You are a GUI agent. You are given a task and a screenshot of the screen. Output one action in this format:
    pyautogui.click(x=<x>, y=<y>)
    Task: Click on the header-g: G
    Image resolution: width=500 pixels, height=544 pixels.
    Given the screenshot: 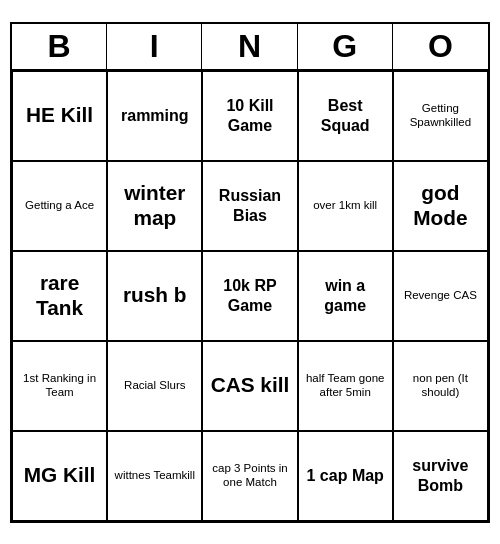 What is the action you would take?
    pyautogui.click(x=346, y=46)
    